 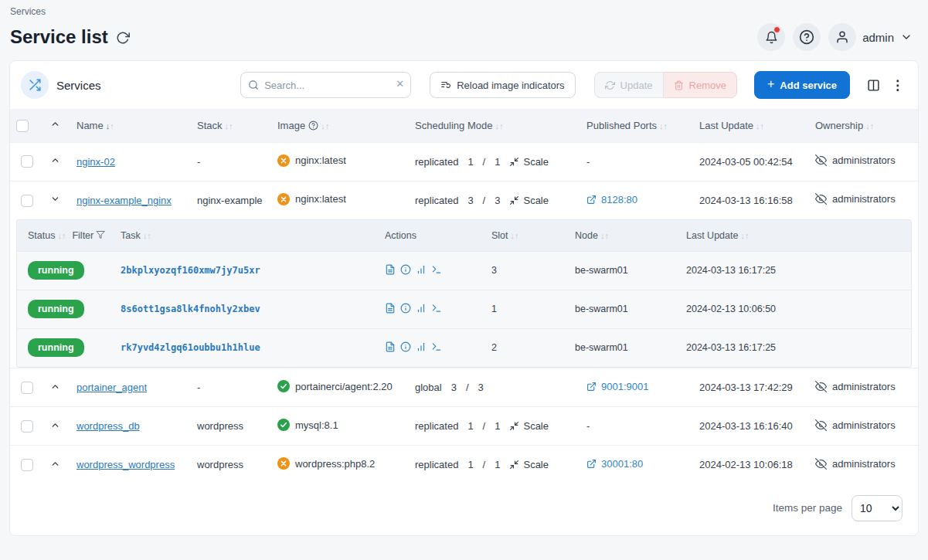 What do you see at coordinates (190, 309) in the screenshot?
I see `task-link: 8s6ott1gsa8lk4fnohly2xbev` at bounding box center [190, 309].